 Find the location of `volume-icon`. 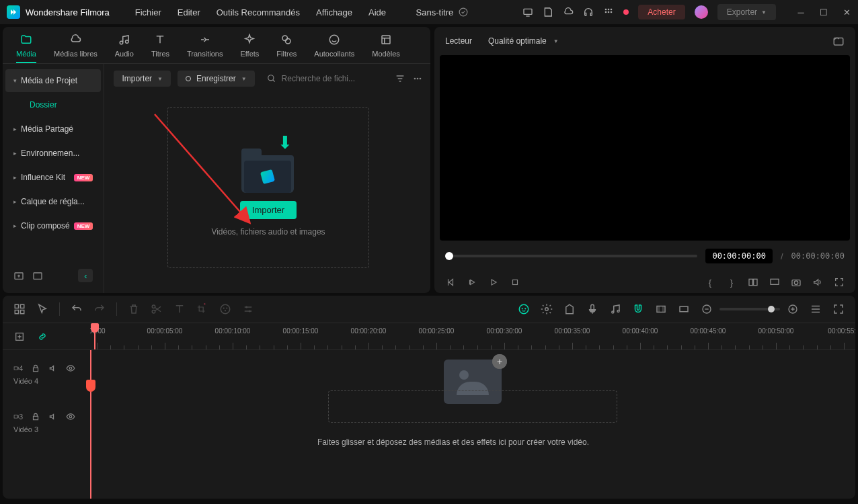

volume-icon is located at coordinates (818, 282).